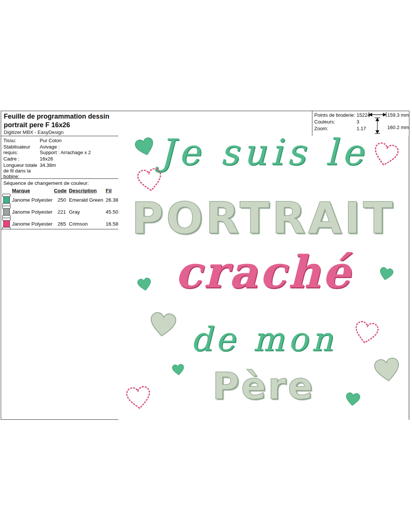  What do you see at coordinates (361, 129) in the screenshot?
I see `zoom-value: 1.17` at bounding box center [361, 129].